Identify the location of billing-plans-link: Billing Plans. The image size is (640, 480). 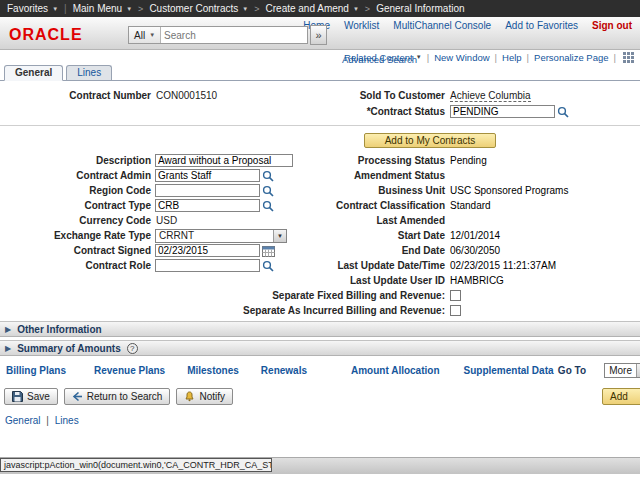
(36, 370).